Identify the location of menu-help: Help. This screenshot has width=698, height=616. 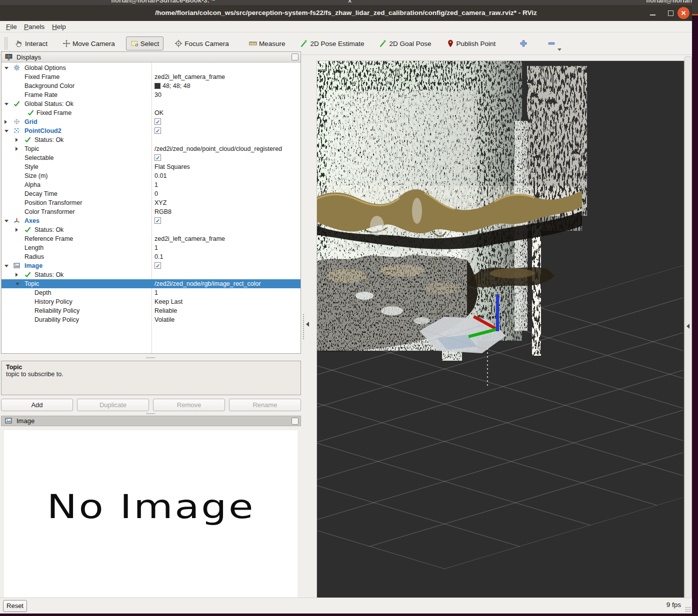
(59, 27).